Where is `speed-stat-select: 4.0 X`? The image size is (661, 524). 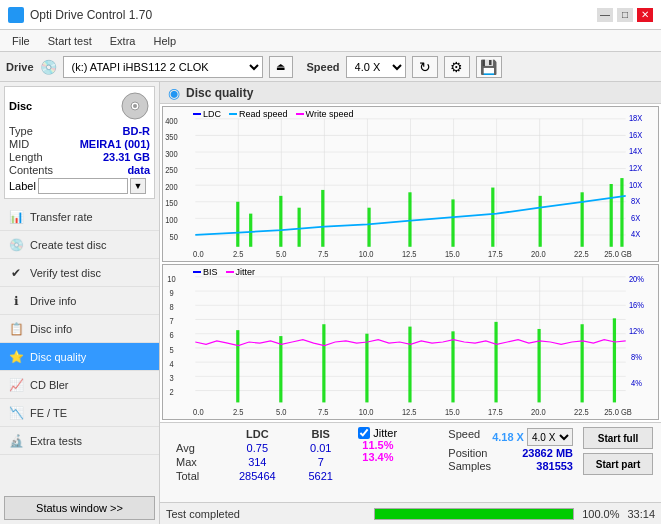
speed-stat-select: 4.0 X is located at coordinates (550, 437).